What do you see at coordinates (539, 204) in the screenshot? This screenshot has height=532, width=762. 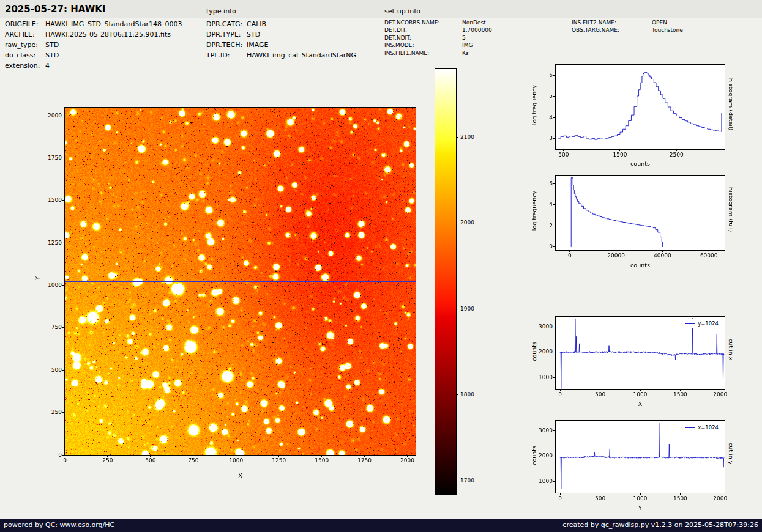 I see `y-tick-label: 4` at bounding box center [539, 204].